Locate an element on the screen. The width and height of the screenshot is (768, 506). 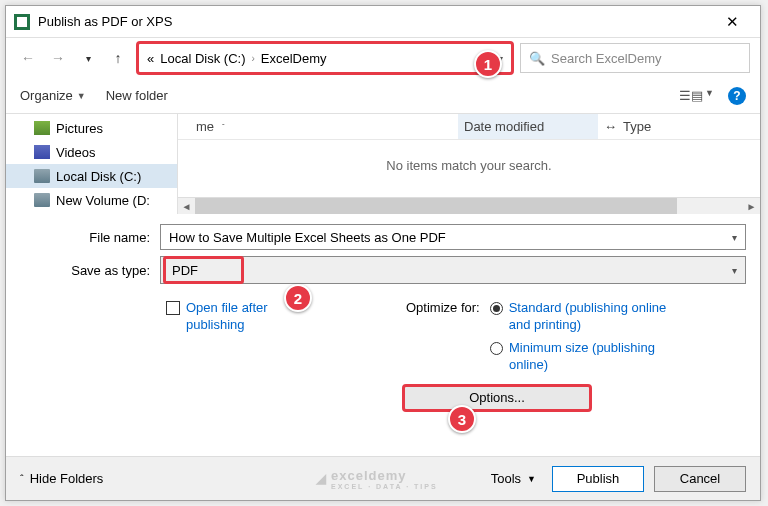
annotation-badge-1: 1 is located at coordinates (488, 64).